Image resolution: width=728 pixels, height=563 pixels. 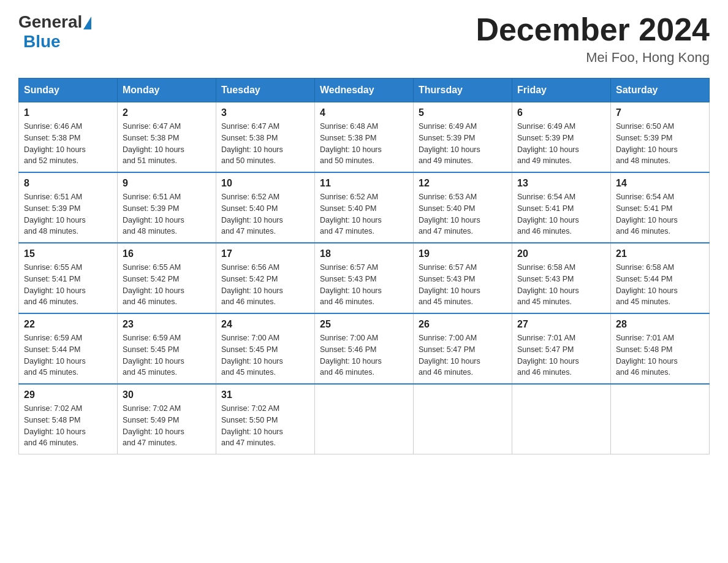 I want to click on day-cell: 16Sunrise: 6:55 AMSunset: 5:42 PMDayligh…, so click(x=167, y=278).